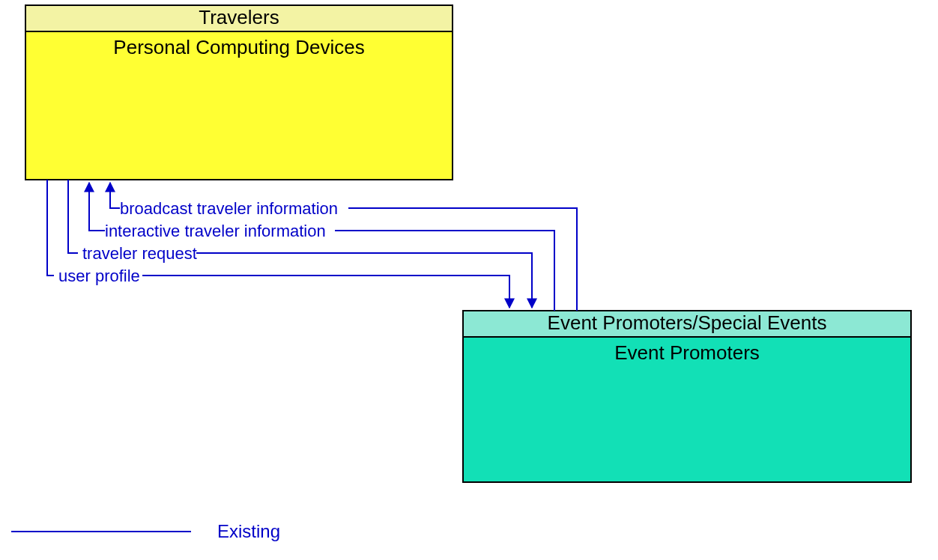  Describe the element at coordinates (145, 532) in the screenshot. I see `legend-existing: Existing` at that location.